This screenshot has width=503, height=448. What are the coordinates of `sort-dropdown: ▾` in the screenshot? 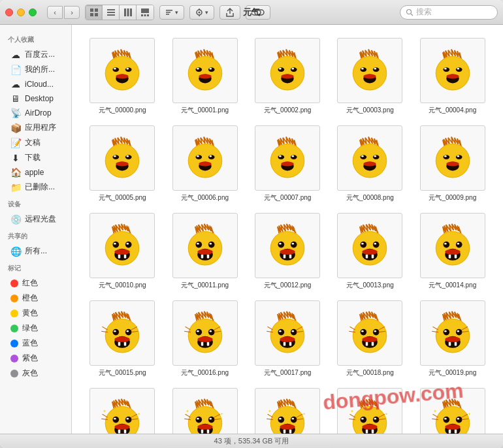 It's located at (172, 12).